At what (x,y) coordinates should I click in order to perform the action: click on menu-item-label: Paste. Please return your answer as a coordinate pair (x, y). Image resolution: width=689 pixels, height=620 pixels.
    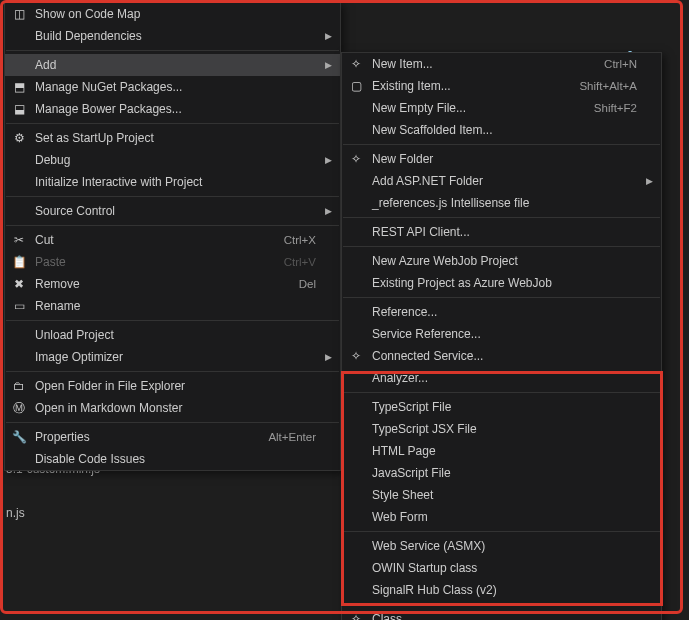
    Looking at the image, I should click on (160, 262).